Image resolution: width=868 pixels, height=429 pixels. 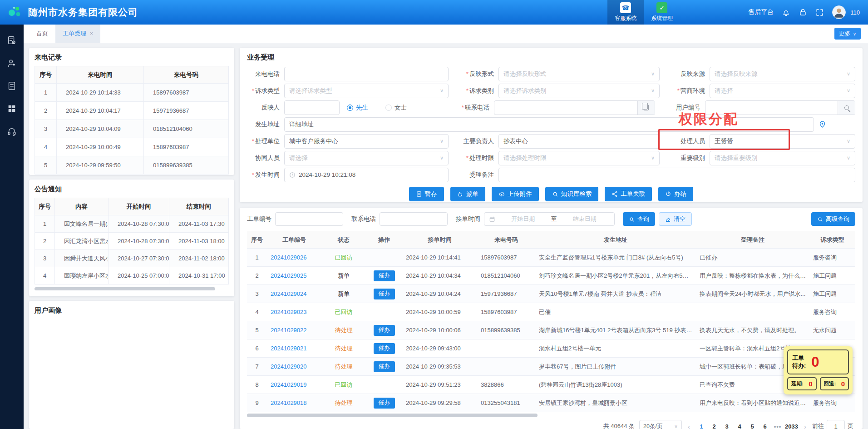 What do you see at coordinates (820, 13) in the screenshot?
I see `fullscreen-icon` at bounding box center [820, 13].